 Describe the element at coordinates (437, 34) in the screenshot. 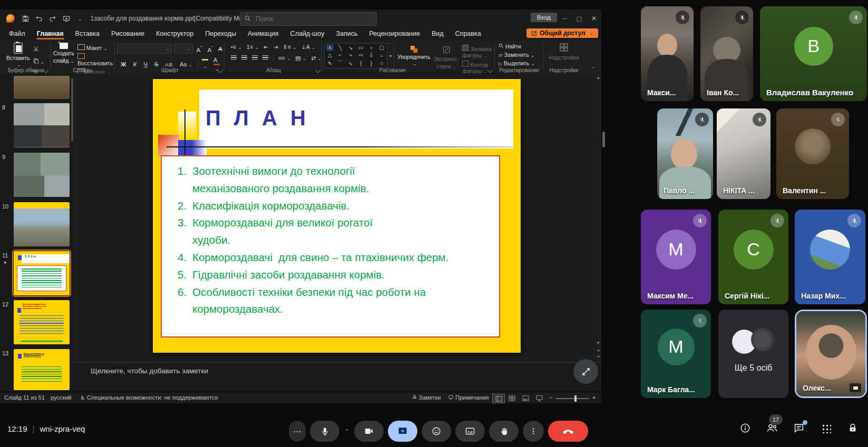

I see `tab-view: Вид` at that location.